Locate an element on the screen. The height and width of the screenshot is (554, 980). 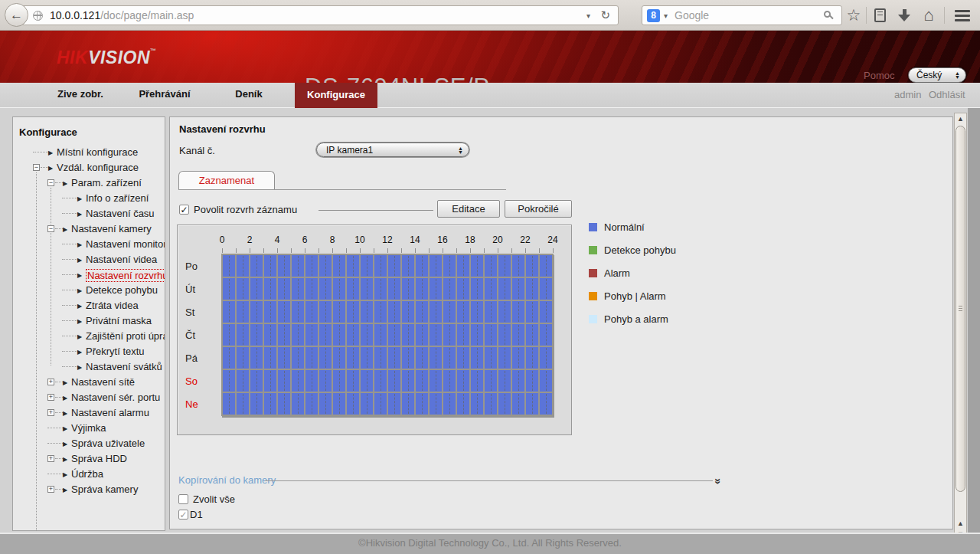
google-engine-icon: 8 is located at coordinates (654, 15).